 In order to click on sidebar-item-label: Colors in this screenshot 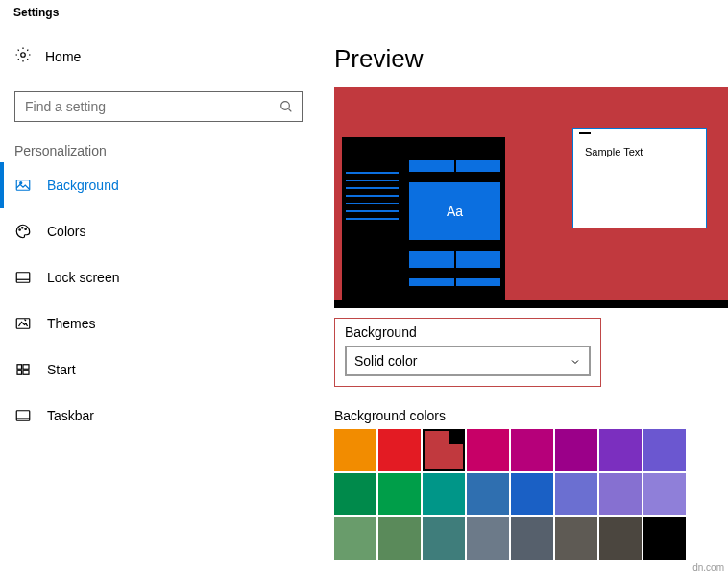, I will do `click(66, 231)`.